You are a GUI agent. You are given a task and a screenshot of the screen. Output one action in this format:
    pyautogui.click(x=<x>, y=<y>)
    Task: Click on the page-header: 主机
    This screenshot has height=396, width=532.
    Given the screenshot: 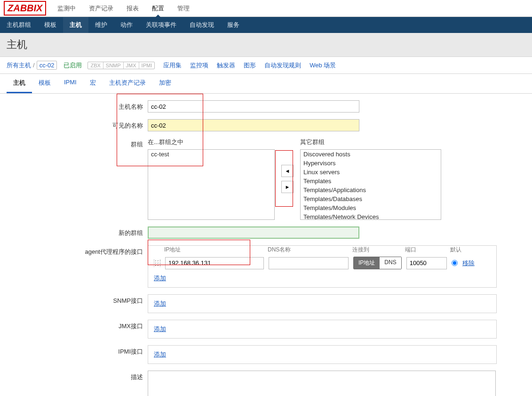 What is the action you would take?
    pyautogui.click(x=266, y=45)
    